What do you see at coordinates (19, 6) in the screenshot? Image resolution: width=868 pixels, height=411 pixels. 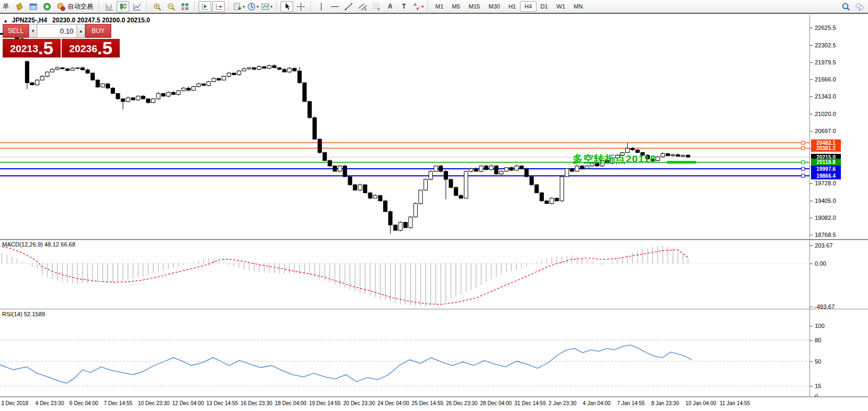 I see `new-order-icon` at bounding box center [19, 6].